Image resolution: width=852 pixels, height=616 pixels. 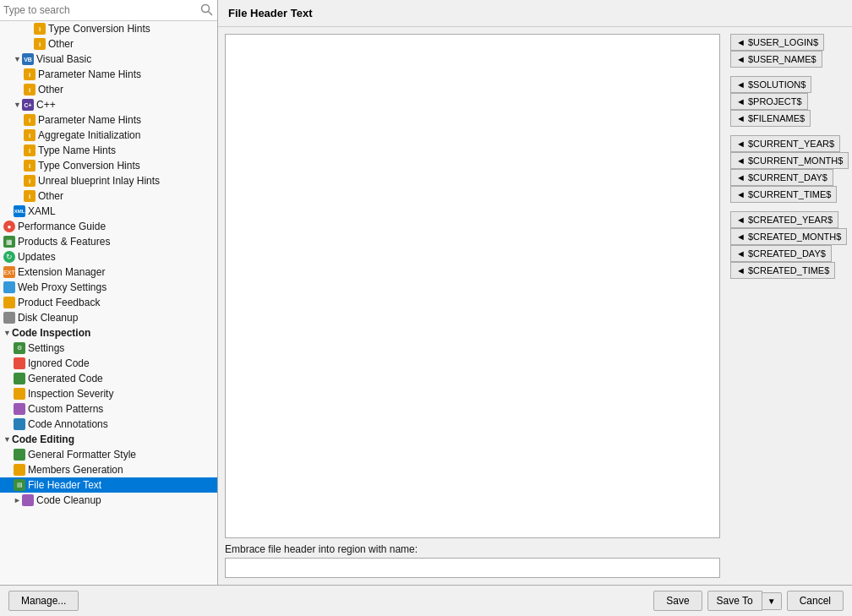 I want to click on current-year-button: ◄ $CURRENT_YEAR$, so click(x=785, y=144).